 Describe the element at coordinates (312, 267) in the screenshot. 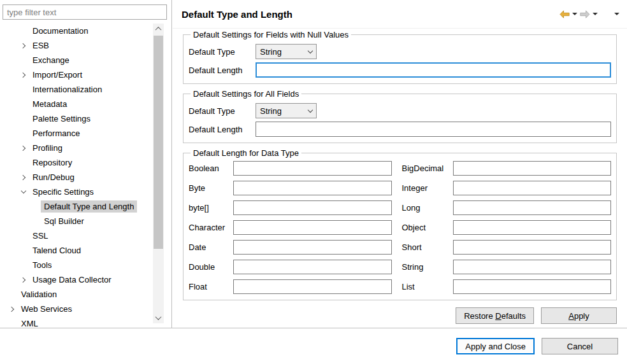

I see `double-length-input` at that location.